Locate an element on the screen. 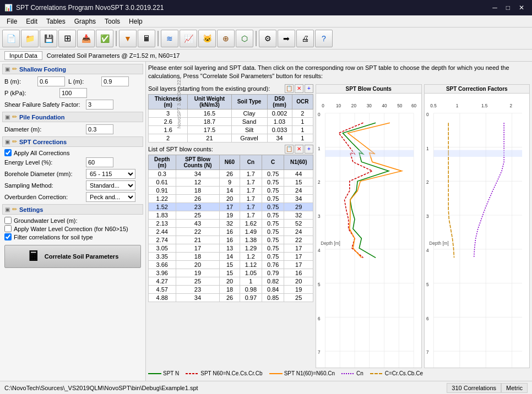  table-row: 3.9619151.050.7916 is located at coordinates (231, 273).